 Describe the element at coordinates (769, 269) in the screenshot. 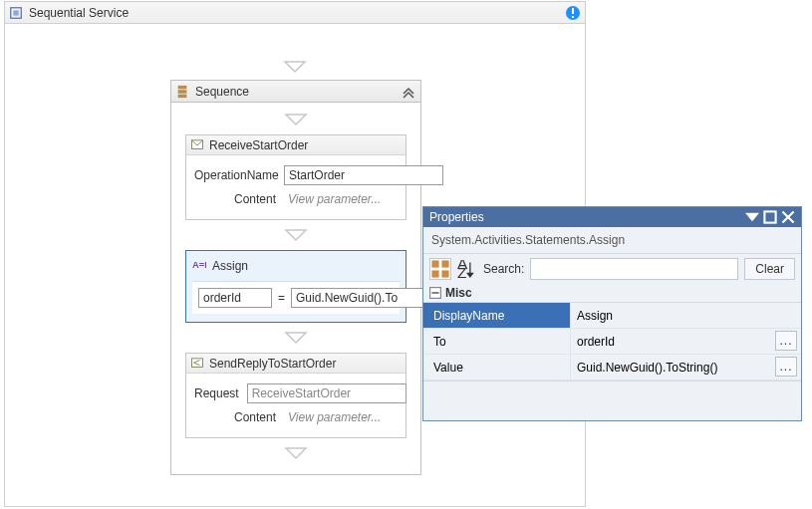

I see `clear-button: Clear` at that location.